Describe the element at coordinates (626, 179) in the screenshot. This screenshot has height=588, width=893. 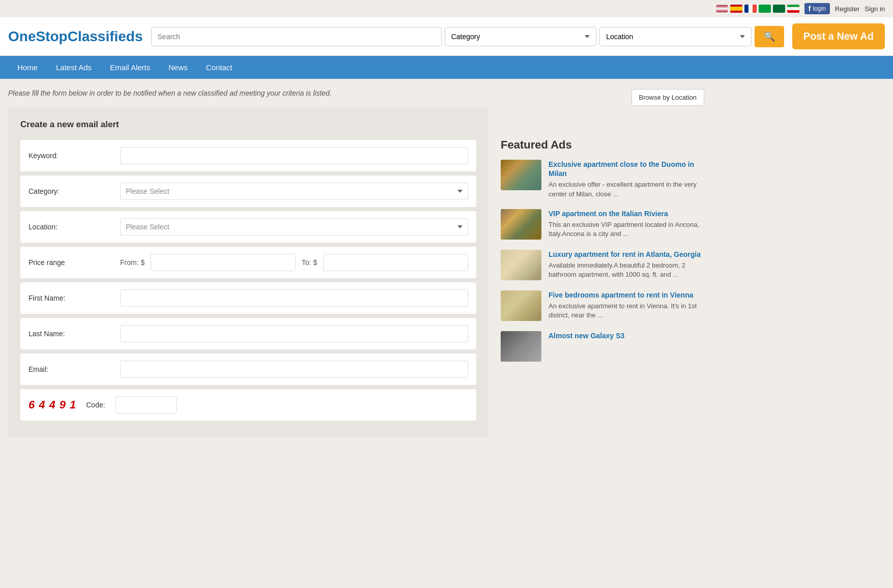
I see `ad-info-milan: Exclusive apartment close to the Duomo i…` at that location.